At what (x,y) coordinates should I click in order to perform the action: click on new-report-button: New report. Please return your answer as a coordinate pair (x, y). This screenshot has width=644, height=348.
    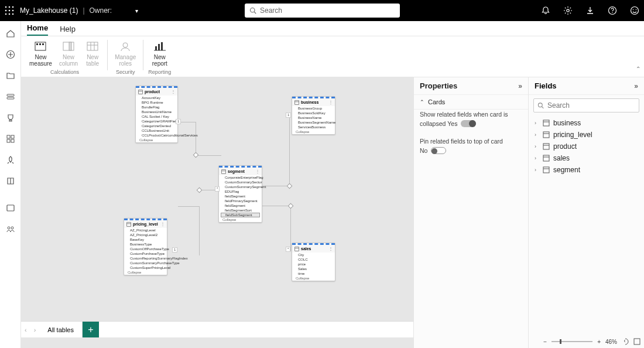
    Looking at the image, I should click on (160, 53).